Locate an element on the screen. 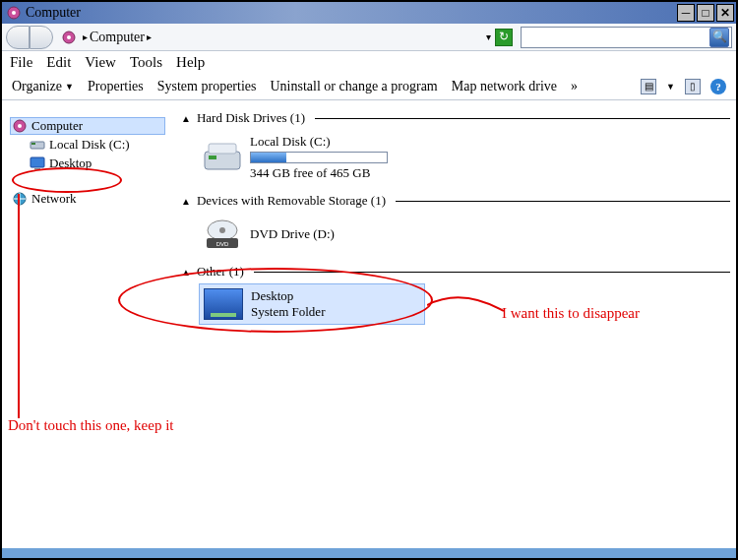 Image resolution: width=738 pixels, height=560 pixels. toolbar-overflow: » is located at coordinates (575, 87).